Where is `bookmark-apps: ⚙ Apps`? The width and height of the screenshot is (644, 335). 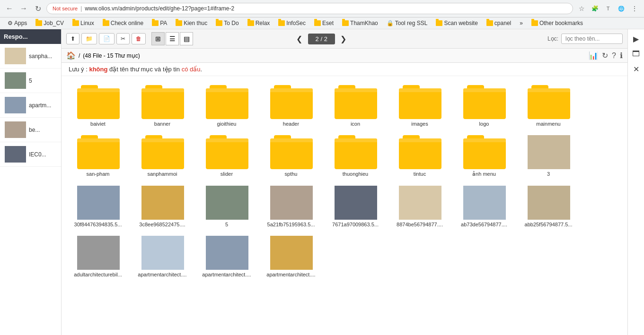 bookmark-apps: ⚙ Apps is located at coordinates (17, 23).